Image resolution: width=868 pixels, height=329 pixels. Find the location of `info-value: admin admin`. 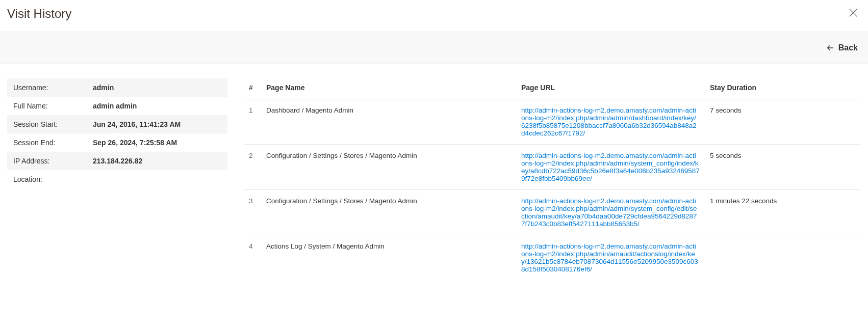

info-value: admin admin is located at coordinates (115, 106).